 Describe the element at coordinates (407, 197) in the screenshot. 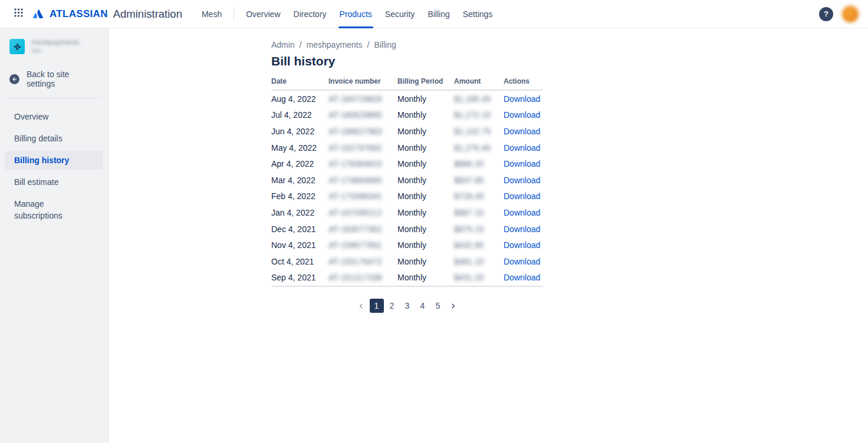

I see `table-row: Feb 4, 2022AT-173386341Monthly$728.45Dow…` at that location.